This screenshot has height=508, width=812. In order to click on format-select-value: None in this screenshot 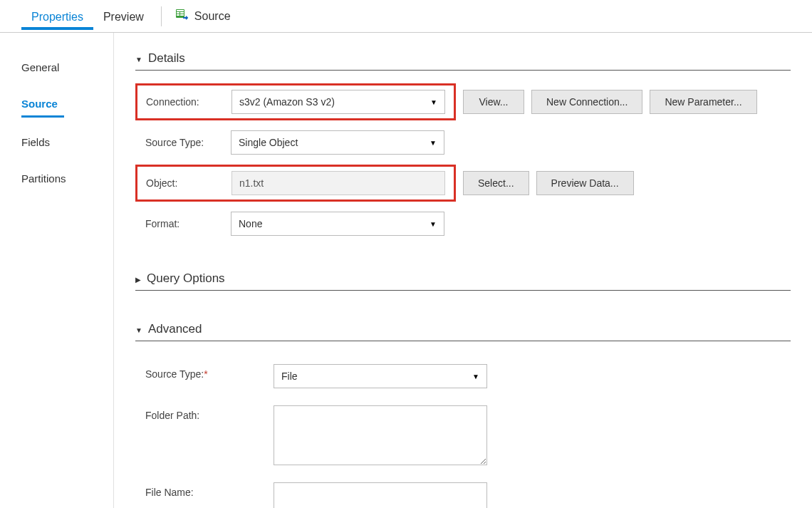, I will do `click(251, 224)`.